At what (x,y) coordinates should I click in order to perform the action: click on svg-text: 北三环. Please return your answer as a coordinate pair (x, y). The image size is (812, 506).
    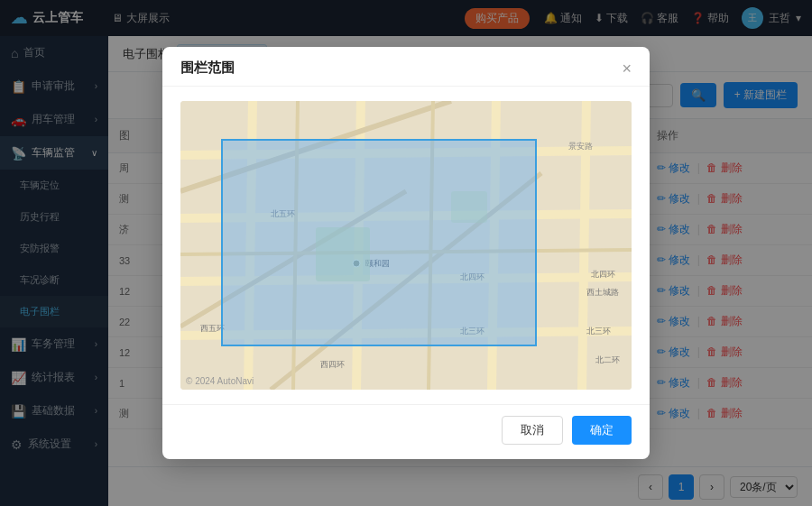
    Looking at the image, I should click on (599, 331).